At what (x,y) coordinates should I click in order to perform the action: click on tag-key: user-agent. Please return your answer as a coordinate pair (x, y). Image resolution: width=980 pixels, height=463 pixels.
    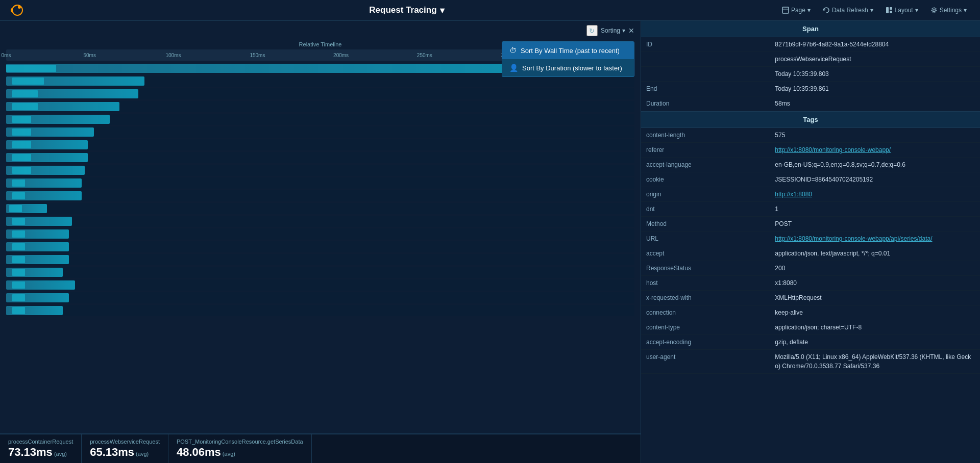
    Looking at the image, I should click on (705, 362).